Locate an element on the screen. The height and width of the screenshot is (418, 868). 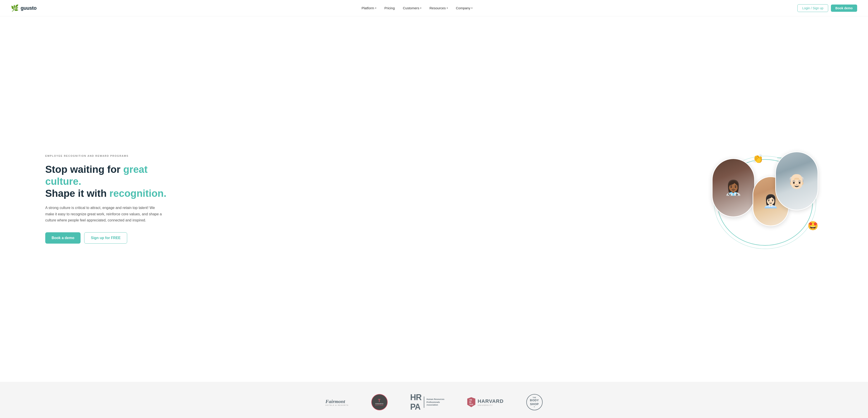
nav-links: Platform ▾ Pricing Customers ▾ Resources… is located at coordinates (417, 8).